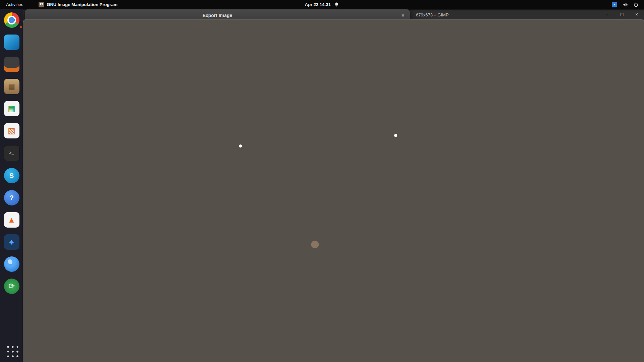  What do you see at coordinates (11, 86) in the screenshot?
I see `app-glyph: ▤` at bounding box center [11, 86].